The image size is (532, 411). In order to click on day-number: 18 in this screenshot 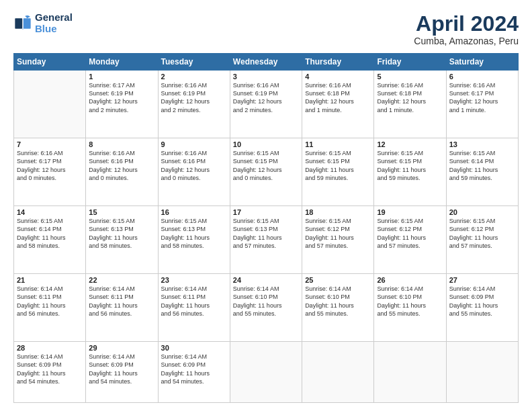, I will do `click(338, 212)`.